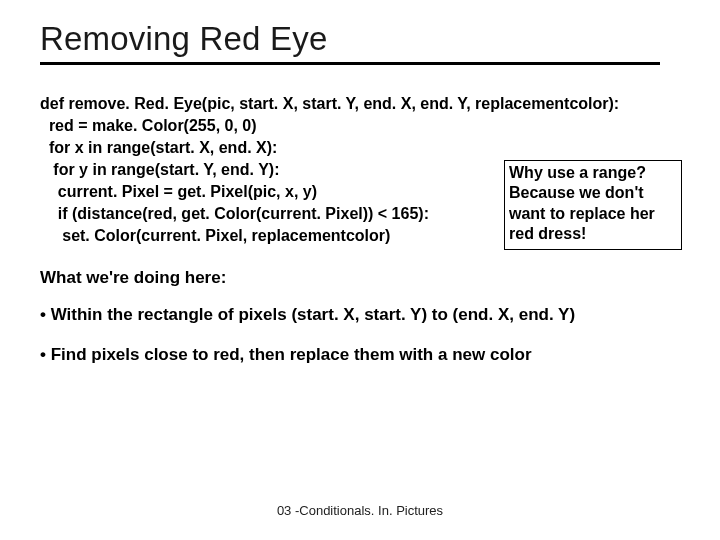 This screenshot has height=540, width=720. Describe the element at coordinates (593, 214) in the screenshot. I see `callout-answer: Because we don't want to replace her red…` at that location.